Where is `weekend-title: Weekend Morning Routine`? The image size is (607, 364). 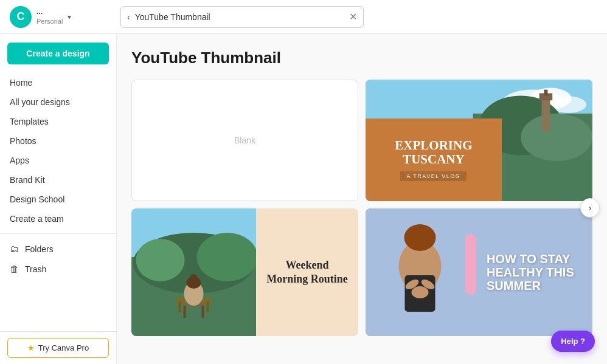
weekend-title: Weekend Morning Routine is located at coordinates (307, 272).